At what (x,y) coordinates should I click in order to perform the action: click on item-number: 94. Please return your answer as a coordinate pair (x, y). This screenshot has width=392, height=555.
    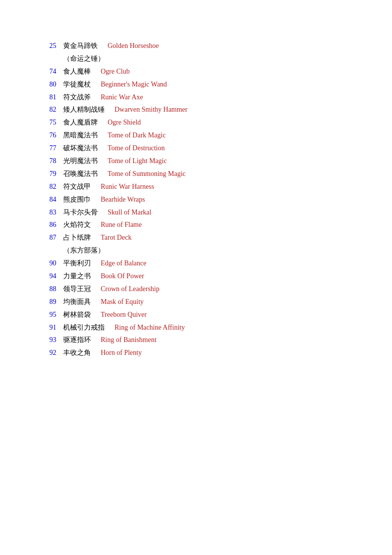
    Looking at the image, I should click on (56, 276).